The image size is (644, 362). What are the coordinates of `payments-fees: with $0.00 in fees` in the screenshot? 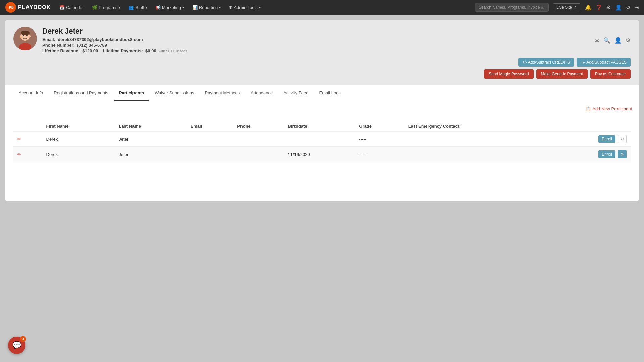 It's located at (173, 51).